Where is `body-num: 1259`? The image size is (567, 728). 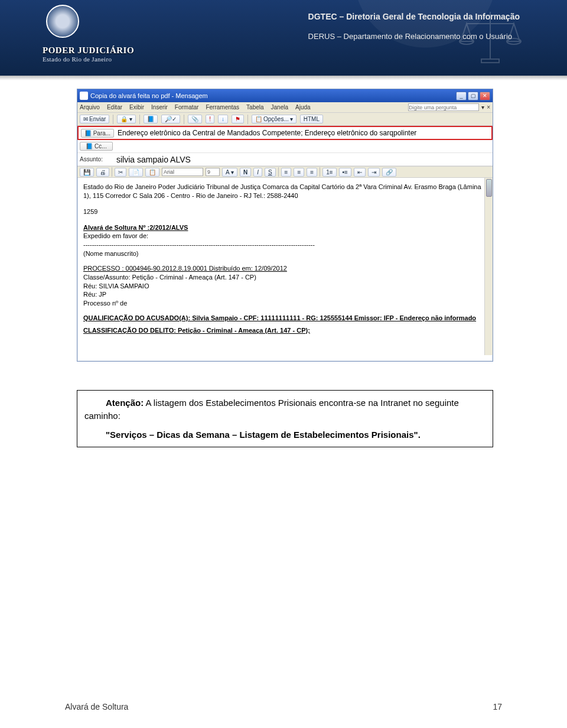
body-num: 1259 is located at coordinates (285, 212).